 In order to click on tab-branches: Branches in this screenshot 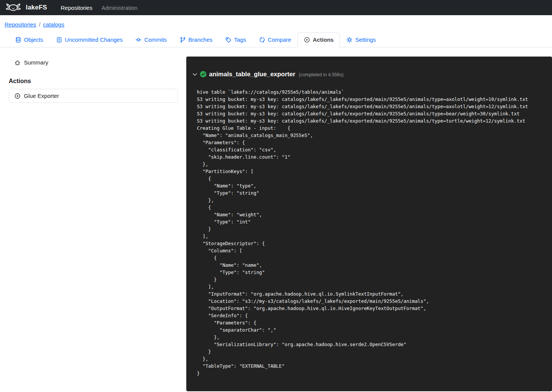, I will do `click(196, 40)`.